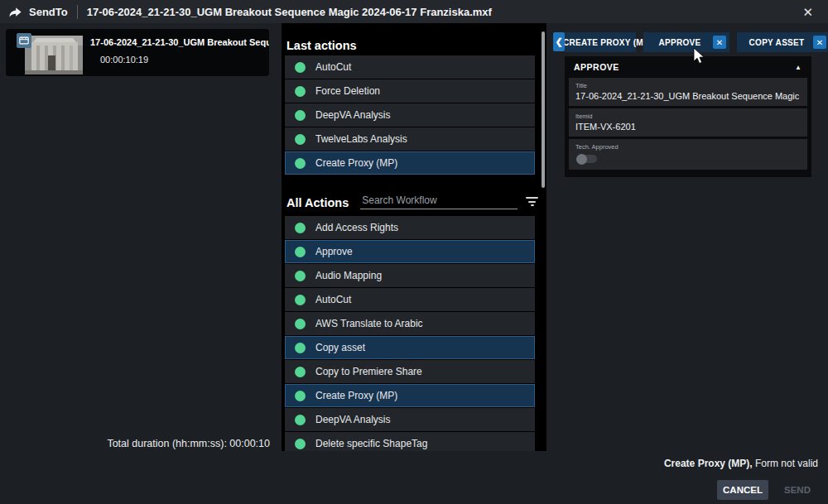 The image size is (828, 504). What do you see at coordinates (413, 200) in the screenshot?
I see `all-actions-bar: All Actions` at bounding box center [413, 200].